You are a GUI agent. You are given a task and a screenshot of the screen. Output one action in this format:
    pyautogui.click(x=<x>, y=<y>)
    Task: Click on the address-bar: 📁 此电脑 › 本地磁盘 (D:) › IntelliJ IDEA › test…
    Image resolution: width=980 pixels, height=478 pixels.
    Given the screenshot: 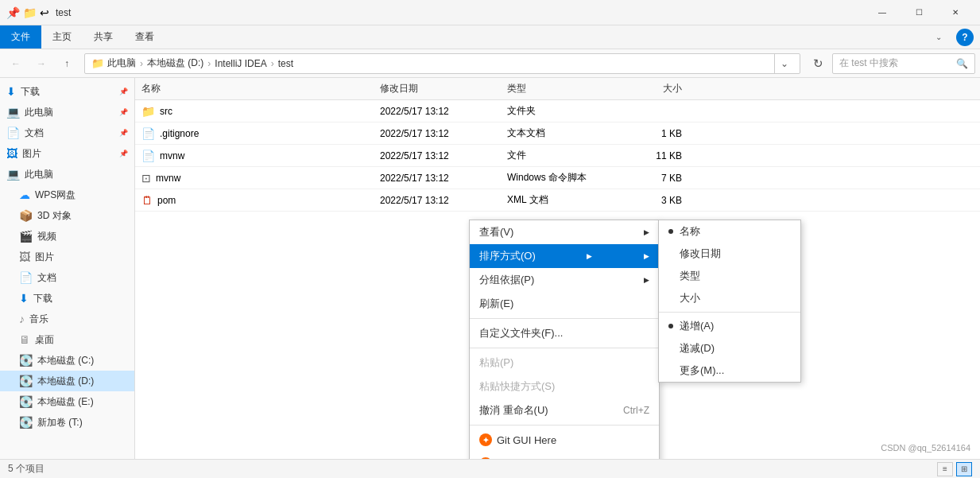 What is the action you would take?
    pyautogui.click(x=442, y=64)
    